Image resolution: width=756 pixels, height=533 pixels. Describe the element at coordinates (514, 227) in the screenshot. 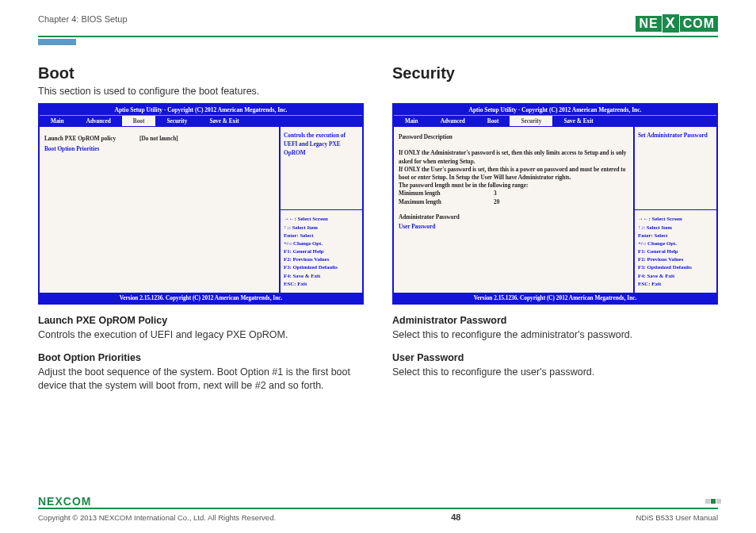

I see `item-user-password: User Password` at that location.